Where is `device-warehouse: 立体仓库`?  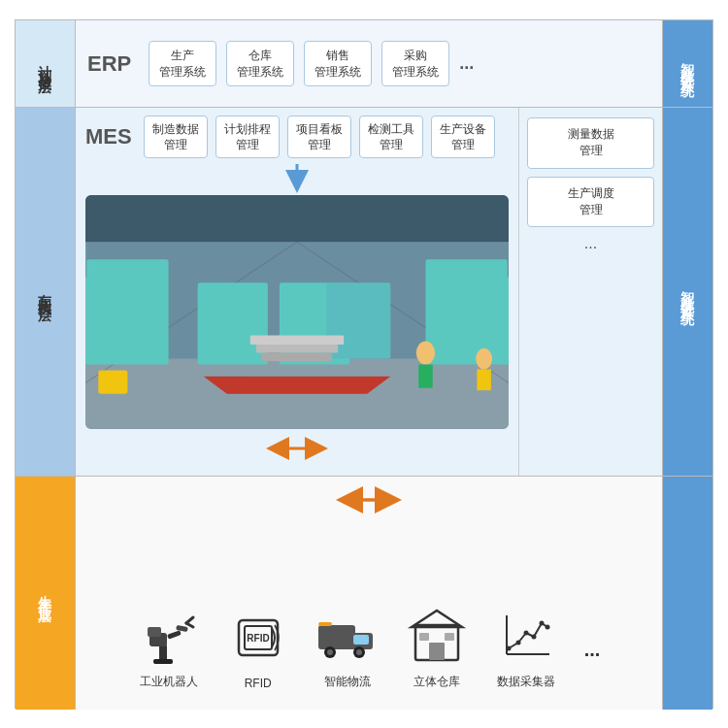 device-warehouse: 立体仓库 is located at coordinates (437, 646).